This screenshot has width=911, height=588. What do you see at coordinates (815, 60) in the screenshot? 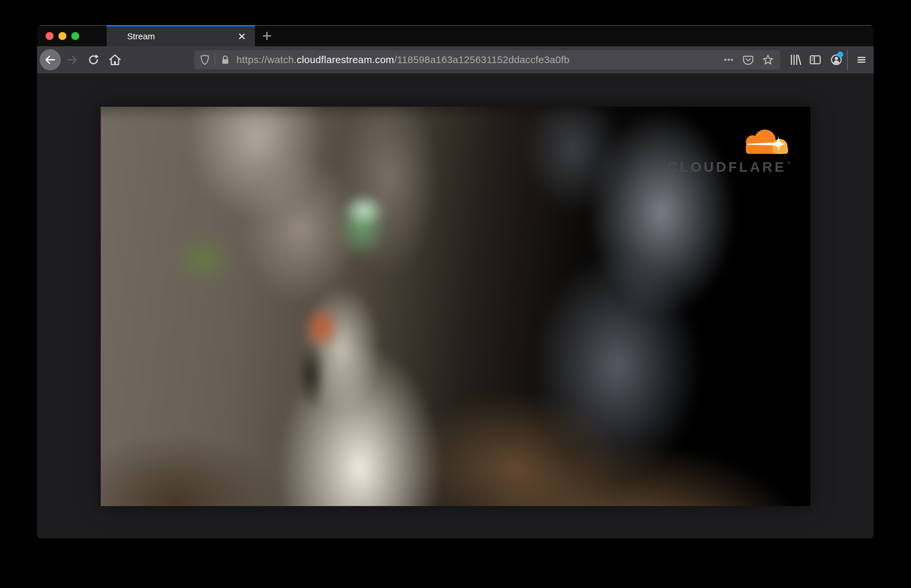
I see `sidebar-button` at bounding box center [815, 60].